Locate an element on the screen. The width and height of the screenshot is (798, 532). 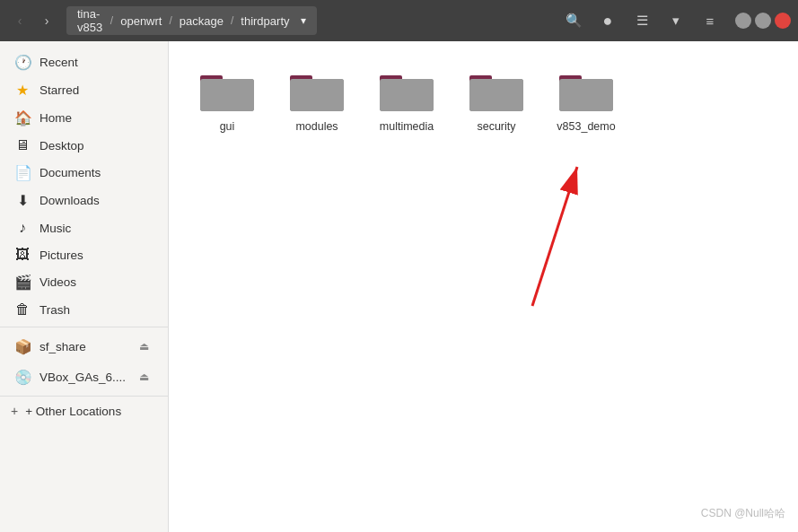
sidebar-item-downloads: ⬇ Downloads is located at coordinates (84, 201).